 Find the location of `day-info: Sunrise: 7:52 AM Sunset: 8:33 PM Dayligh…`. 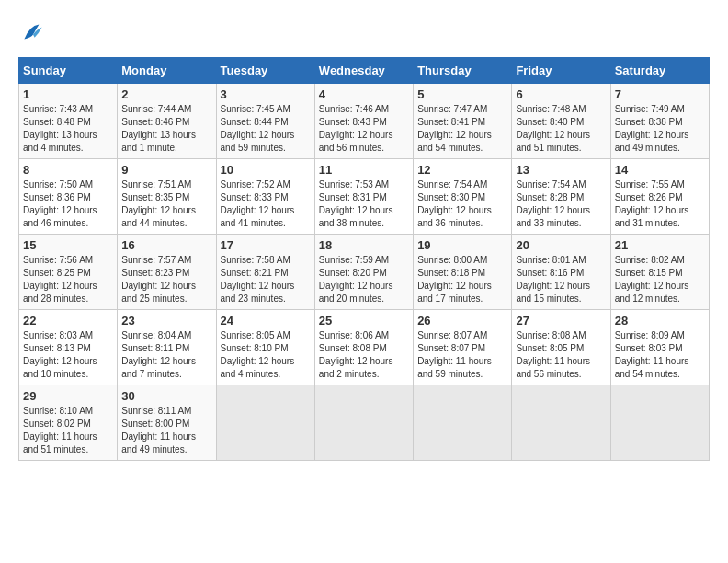

day-info: Sunrise: 7:52 AM Sunset: 8:33 PM Dayligh… is located at coordinates (266, 204).